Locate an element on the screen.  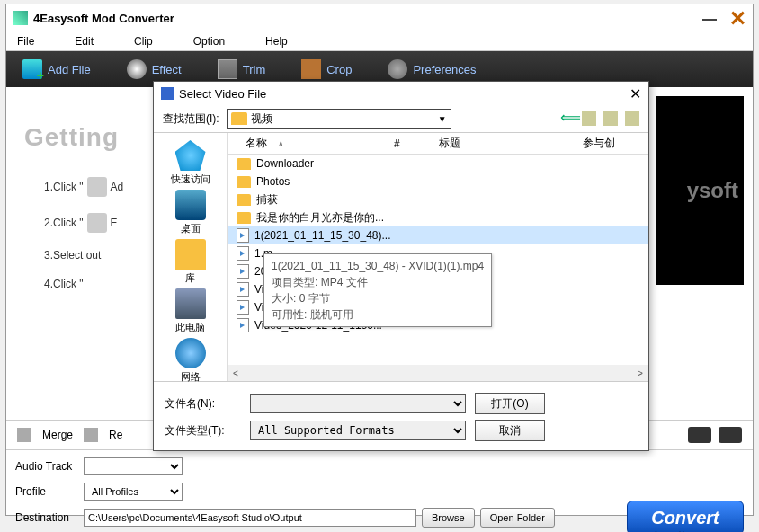
new-folder-icon is located at coordinates (611, 119).